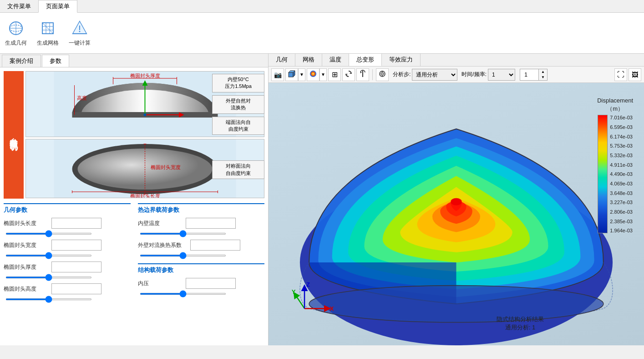 The height and width of the screenshot is (359, 644). What do you see at coordinates (80, 43) in the screenshot?
I see `toolbar-calc-label: 一键计算` at bounding box center [80, 43].